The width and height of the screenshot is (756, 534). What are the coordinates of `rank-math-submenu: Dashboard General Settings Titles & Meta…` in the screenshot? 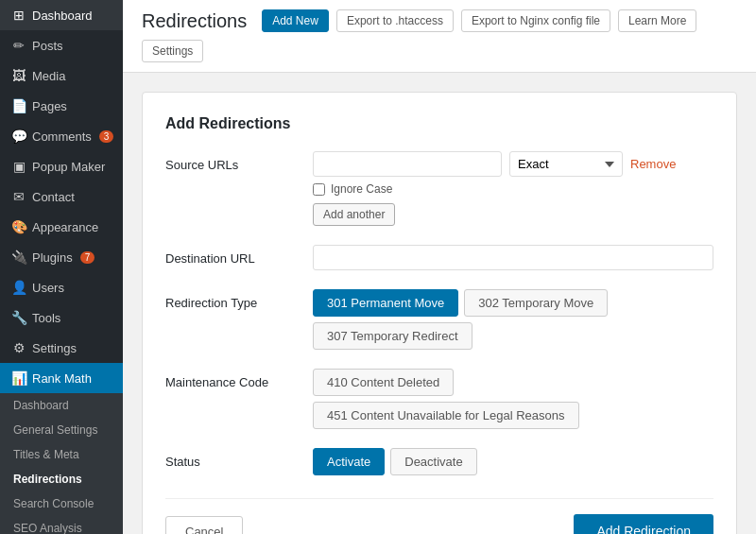 It's located at (61, 463).